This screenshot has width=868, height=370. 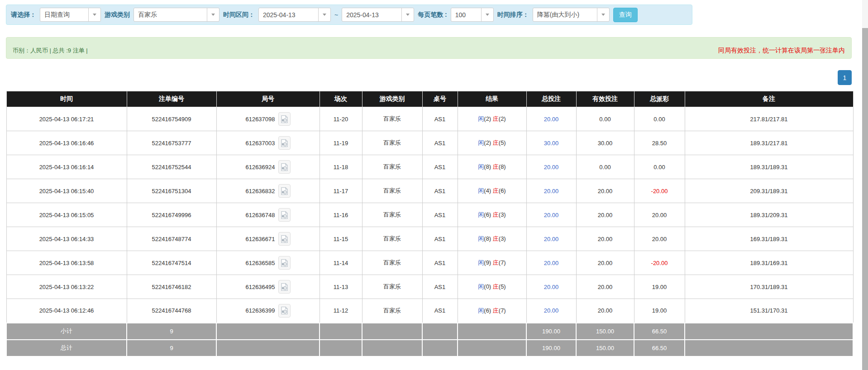 What do you see at coordinates (487, 166) in the screenshot?
I see `player-score: (8)` at bounding box center [487, 166].